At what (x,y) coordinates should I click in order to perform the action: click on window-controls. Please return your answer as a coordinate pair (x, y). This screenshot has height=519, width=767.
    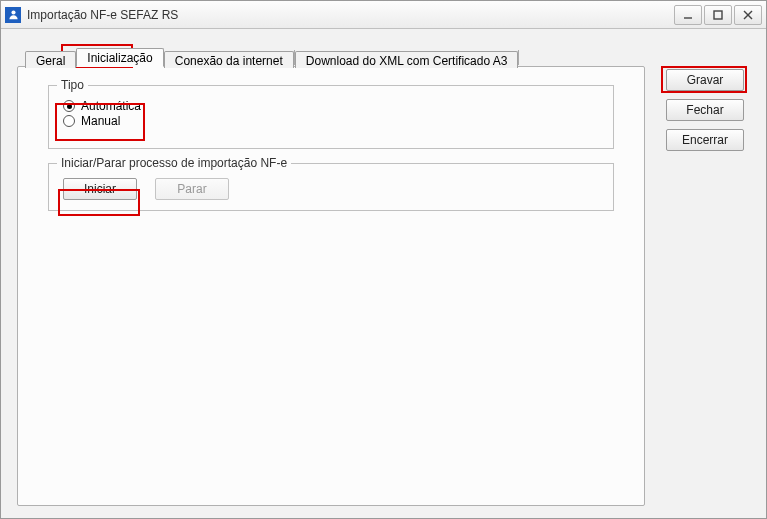
    Looking at the image, I should click on (717, 15).